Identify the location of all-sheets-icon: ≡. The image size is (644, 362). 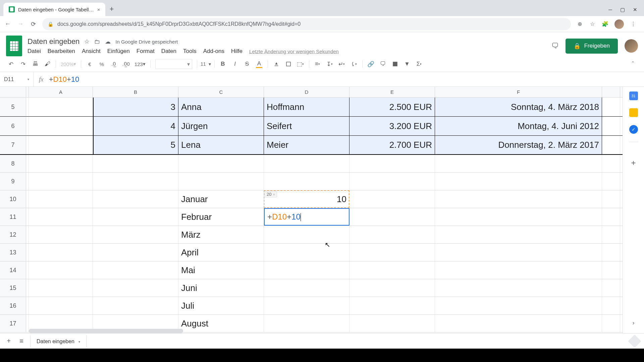
(21, 341).